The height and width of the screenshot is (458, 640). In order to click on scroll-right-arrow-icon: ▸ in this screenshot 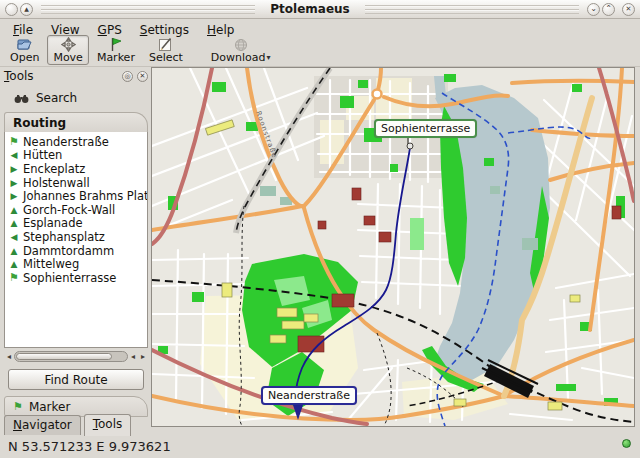, I will do `click(143, 356)`.